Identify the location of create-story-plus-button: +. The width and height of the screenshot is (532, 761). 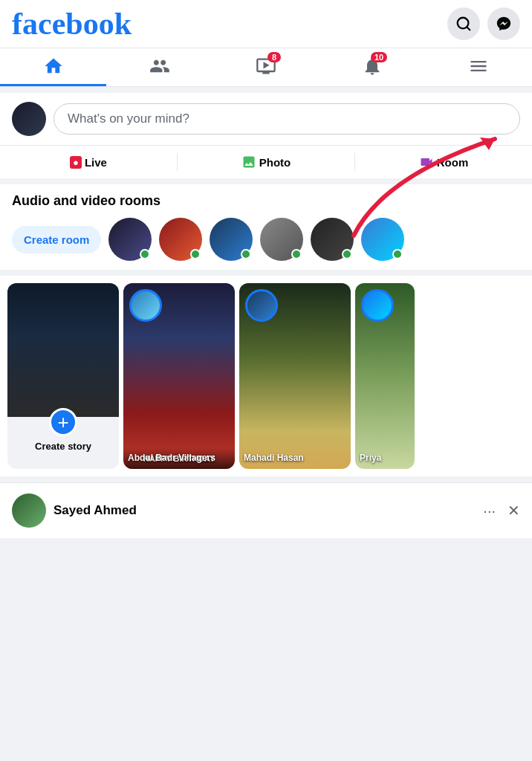
(63, 422).